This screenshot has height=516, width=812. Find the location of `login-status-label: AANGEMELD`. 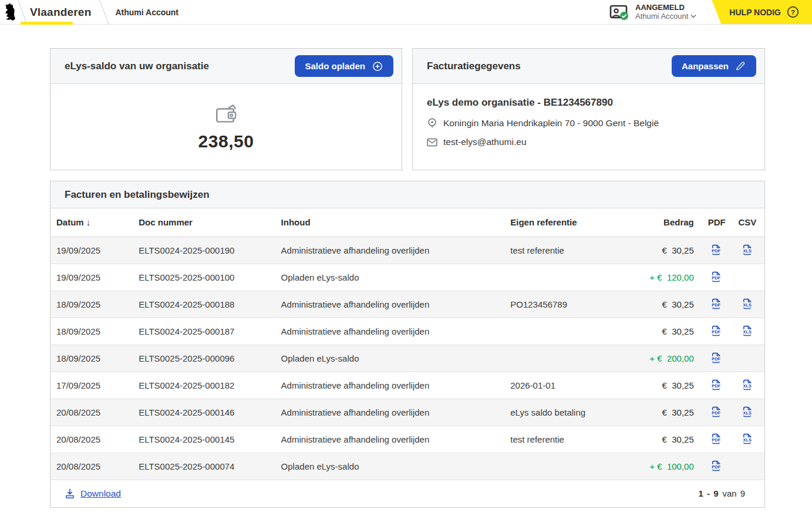

login-status-label: AANGEMELD is located at coordinates (666, 8).